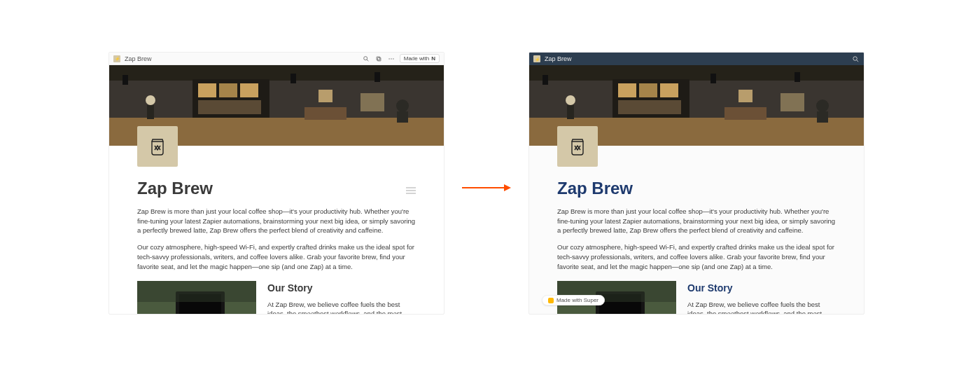  What do you see at coordinates (416, 59) in the screenshot?
I see `made-with-label: Made with` at bounding box center [416, 59].